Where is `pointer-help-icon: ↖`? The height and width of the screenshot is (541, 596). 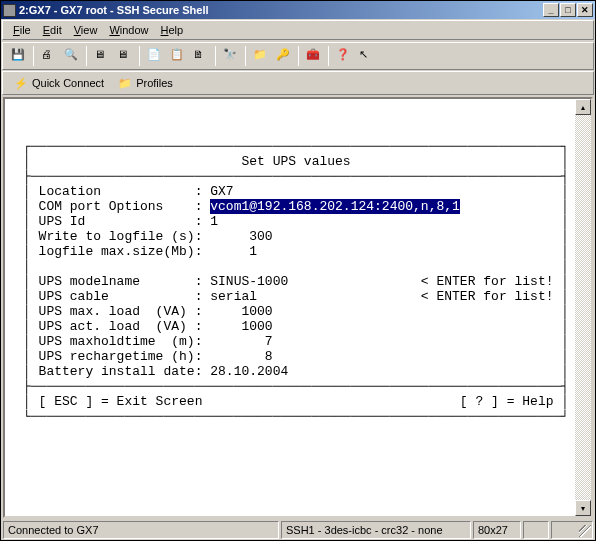 pointer-help-icon: ↖ is located at coordinates (367, 56).